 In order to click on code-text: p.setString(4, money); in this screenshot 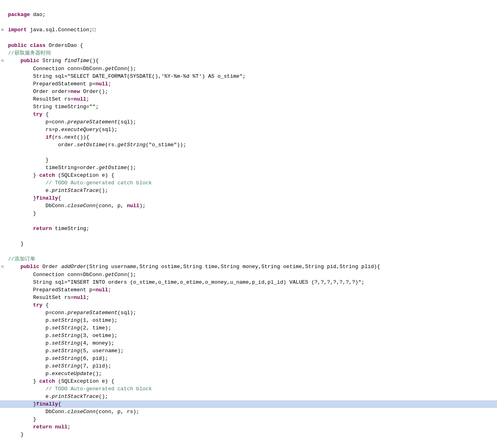, I will do `click(252, 343)`.